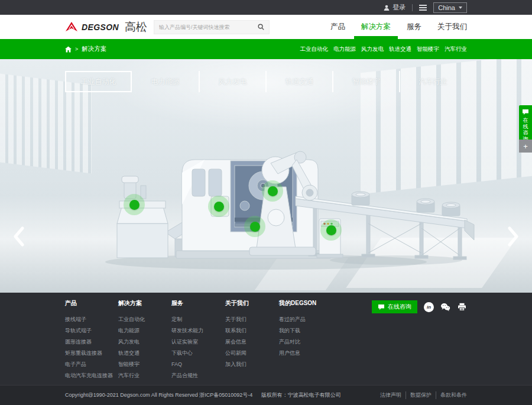 The height and width of the screenshot is (405, 532). I want to click on legal-link-notice: 法律声明, so click(391, 395).